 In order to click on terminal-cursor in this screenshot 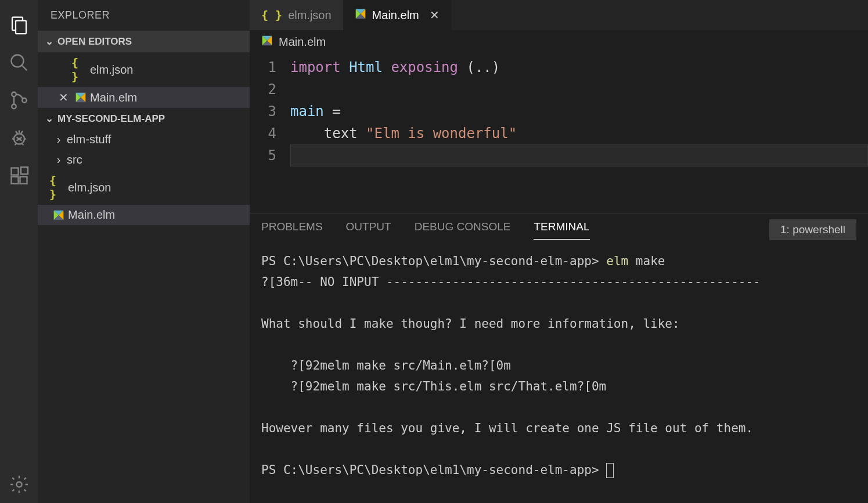, I will do `click(610, 471)`.